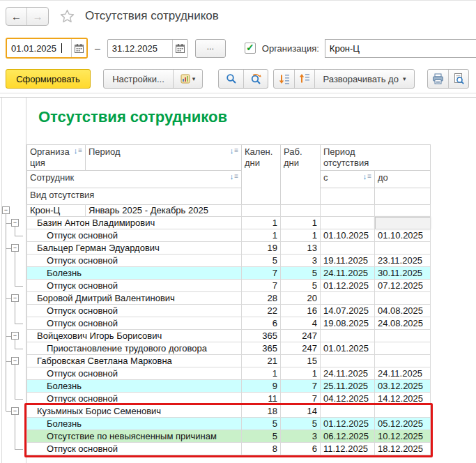 This screenshot has width=476, height=463. Describe the element at coordinates (229, 311) in the screenshot. I see `table-row: Отпуск основной221614.07.202504.08.2025` at that location.